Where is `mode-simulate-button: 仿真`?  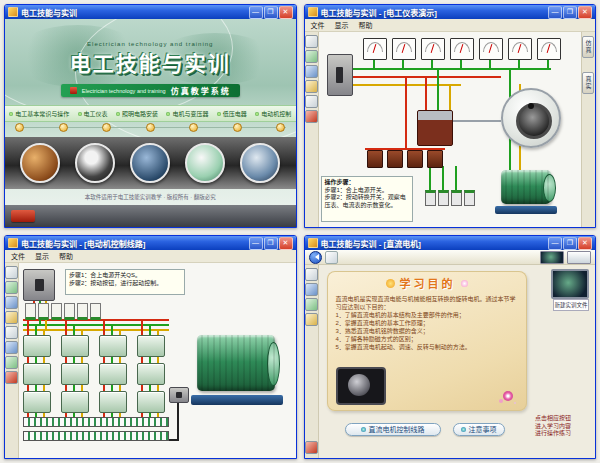 mode-simulate-button: 仿真 is located at coordinates (588, 47).